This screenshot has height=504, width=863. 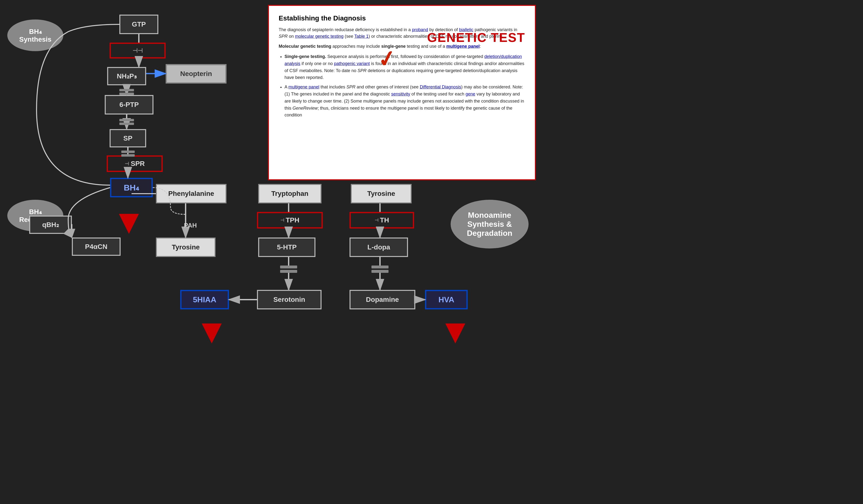 What do you see at coordinates (51, 225) in the screenshot?
I see `qbh2-box: qBH₂` at bounding box center [51, 225].